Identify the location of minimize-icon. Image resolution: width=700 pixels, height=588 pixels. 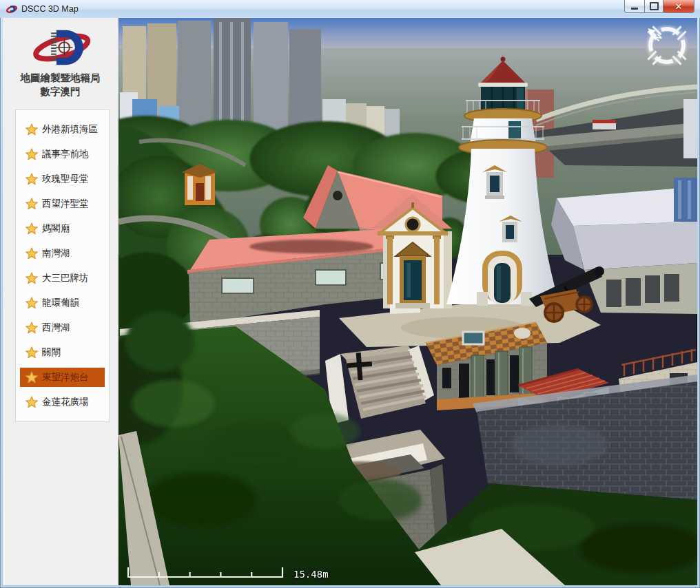
(635, 8).